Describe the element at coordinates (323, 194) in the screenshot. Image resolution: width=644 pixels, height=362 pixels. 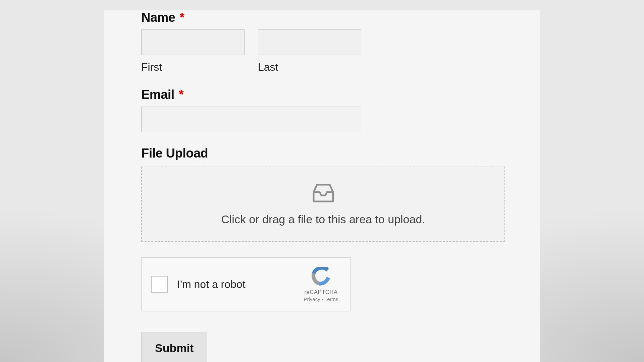
I see `inbox-icon` at that location.